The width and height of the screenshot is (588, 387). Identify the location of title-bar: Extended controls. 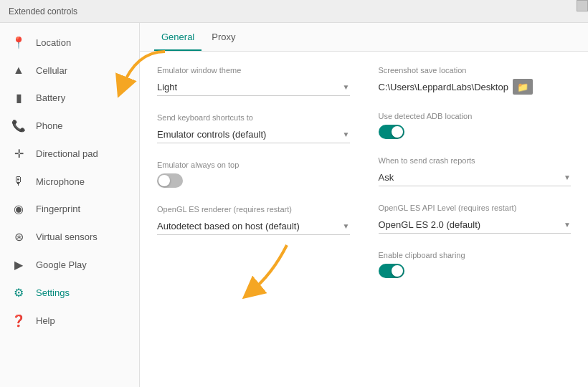
(294, 11).